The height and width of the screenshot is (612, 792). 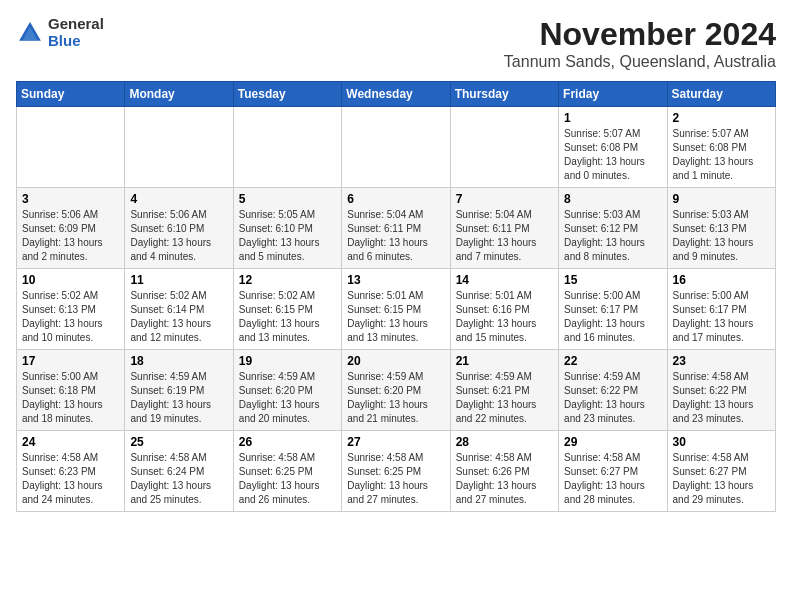 What do you see at coordinates (612, 361) in the screenshot?
I see `day-number: 22` at bounding box center [612, 361].